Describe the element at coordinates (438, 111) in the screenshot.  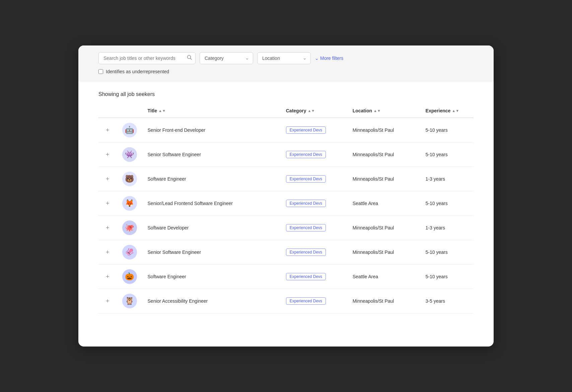
I see `col-experience-label: Experience` at that location.